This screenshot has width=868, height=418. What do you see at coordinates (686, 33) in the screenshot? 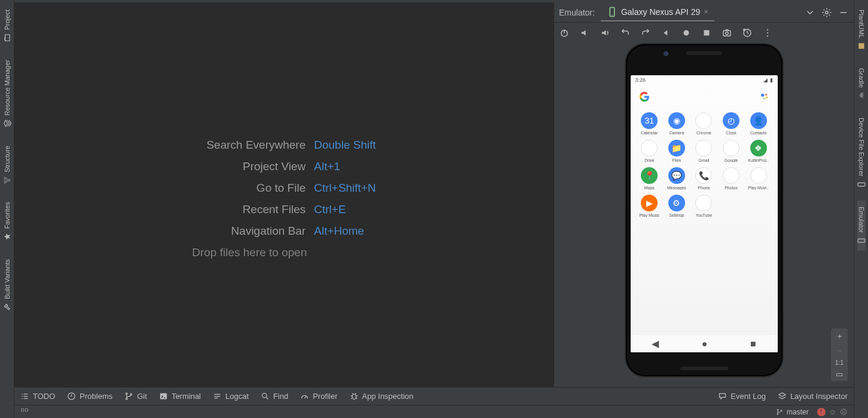
I see `emu-home-button` at bounding box center [686, 33].